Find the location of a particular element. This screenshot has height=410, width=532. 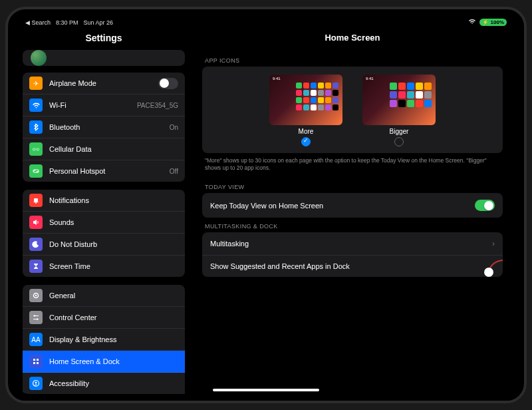

app-icons-card: 9:41More9:41Bigger is located at coordinates (352, 110).